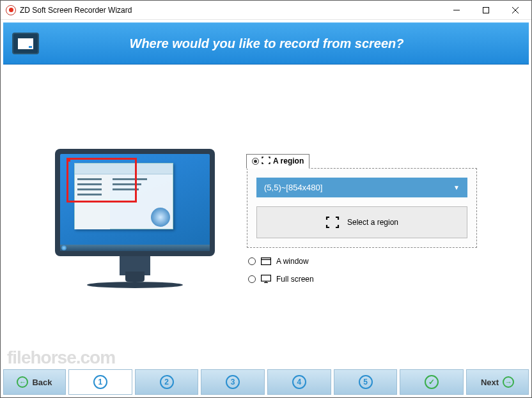  I want to click on step-5: 5, so click(366, 382).